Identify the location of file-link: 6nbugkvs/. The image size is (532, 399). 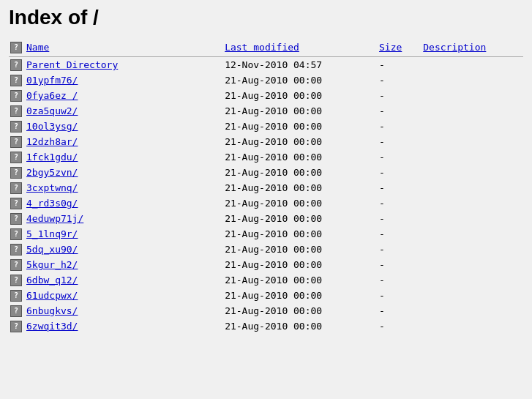
(52, 310).